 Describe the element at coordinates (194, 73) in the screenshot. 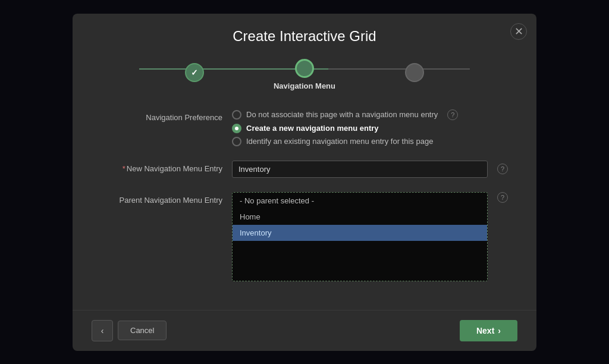

I see `step-1-circle: ✓` at that location.